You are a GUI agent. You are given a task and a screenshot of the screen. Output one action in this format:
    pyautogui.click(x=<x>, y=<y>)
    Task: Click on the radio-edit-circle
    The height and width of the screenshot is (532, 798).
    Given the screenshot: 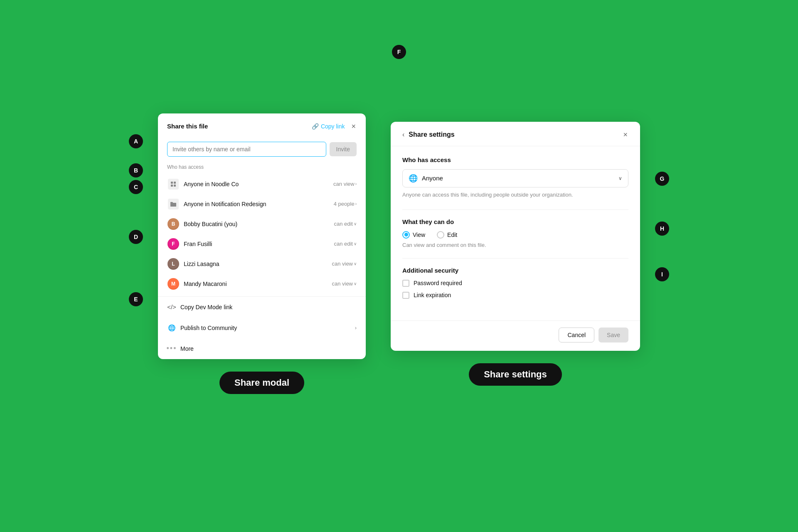 What is the action you would take?
    pyautogui.click(x=441, y=235)
    